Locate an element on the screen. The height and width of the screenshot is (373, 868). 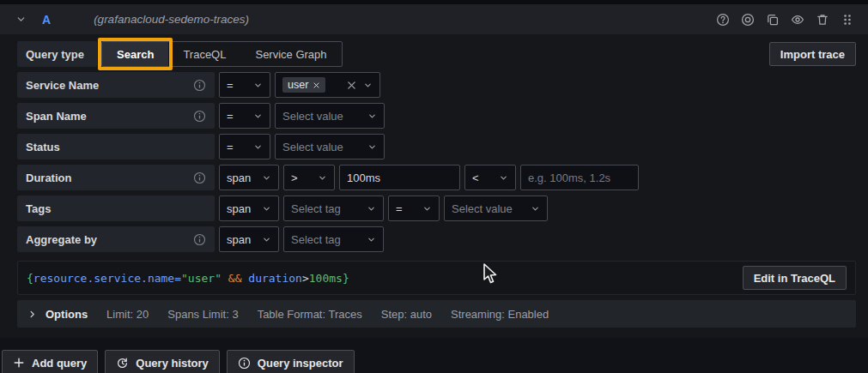
tags-scope-select: span is located at coordinates (249, 208).